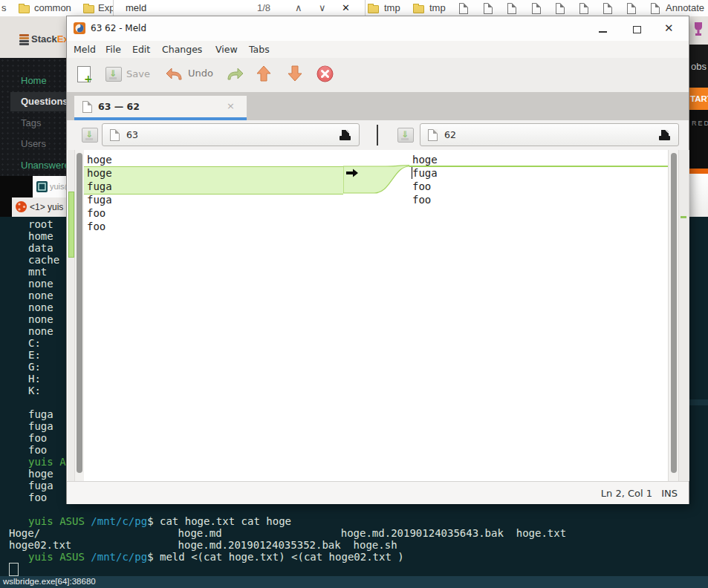 The image size is (708, 588). What do you see at coordinates (230, 135) in the screenshot?
I see `left-file-button: 63` at bounding box center [230, 135].